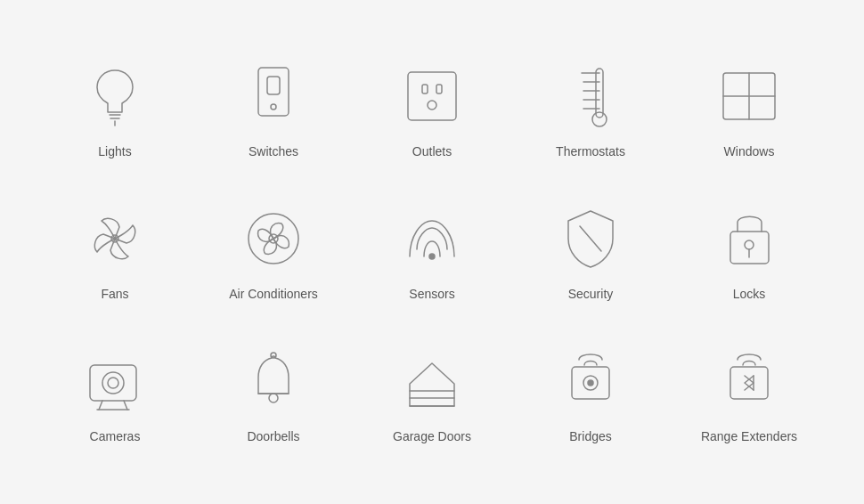 The image size is (864, 504). Describe the element at coordinates (273, 239) in the screenshot. I see `air-conditioners-icon` at that location.